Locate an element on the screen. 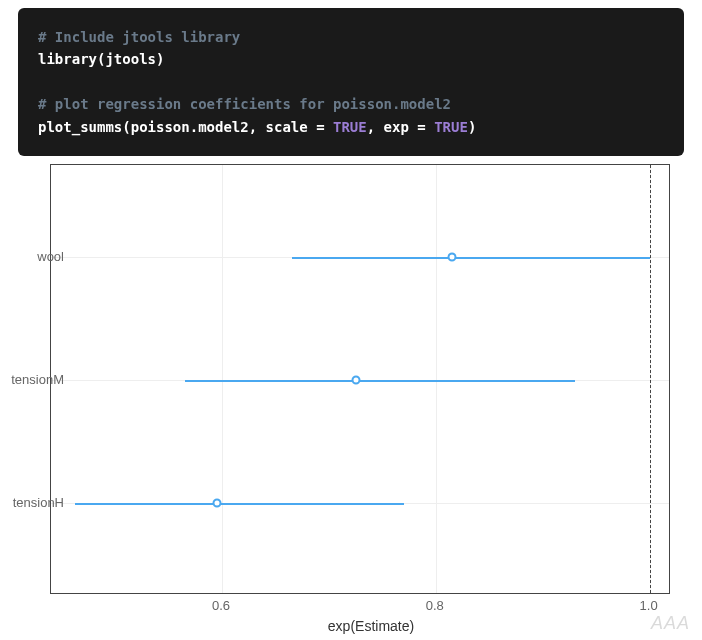 Image resolution: width=702 pixels, height=640 pixels. x-tick-label: 0.6 is located at coordinates (221, 606).